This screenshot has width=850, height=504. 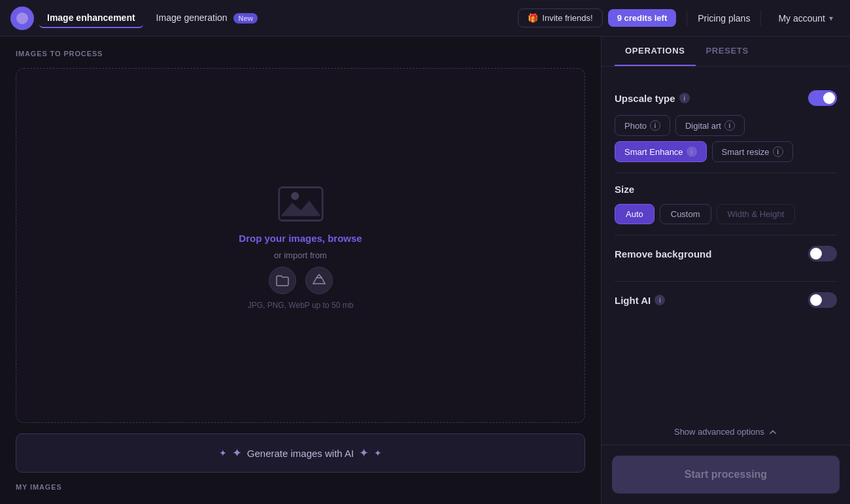 I want to click on size-button-custom: Custom, so click(x=685, y=214).